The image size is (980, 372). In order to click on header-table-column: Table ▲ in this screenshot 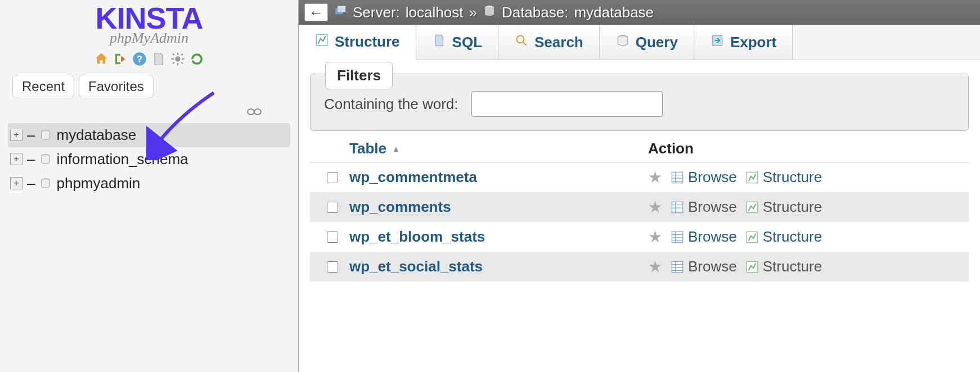, I will do `click(498, 148)`.